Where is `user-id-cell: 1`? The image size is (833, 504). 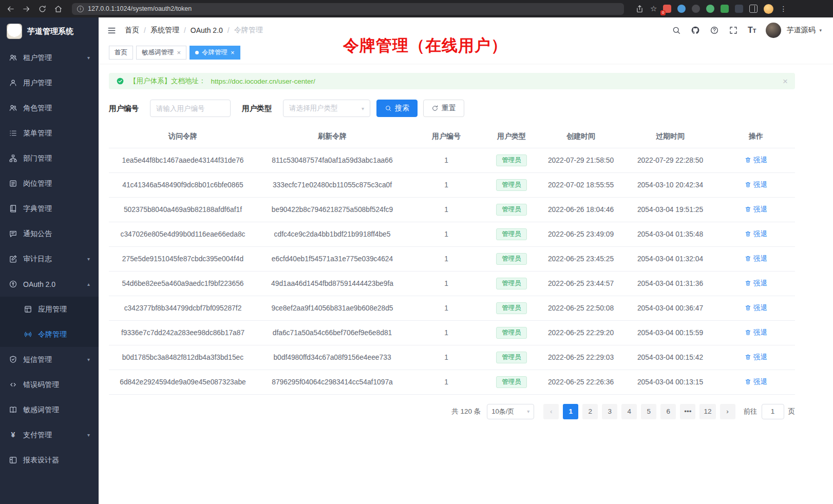 user-id-cell: 1 is located at coordinates (446, 283).